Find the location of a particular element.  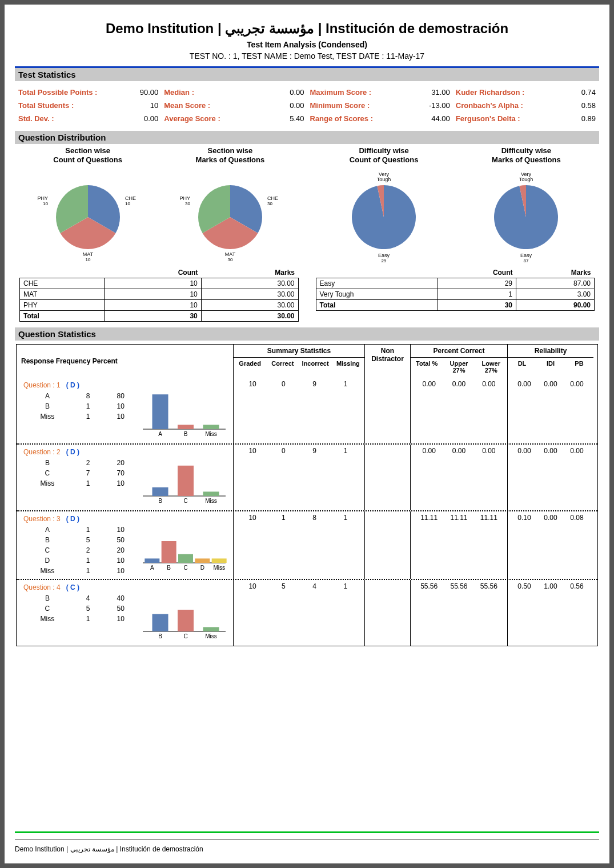

stat-label: Total Students : is located at coordinates (46, 105).